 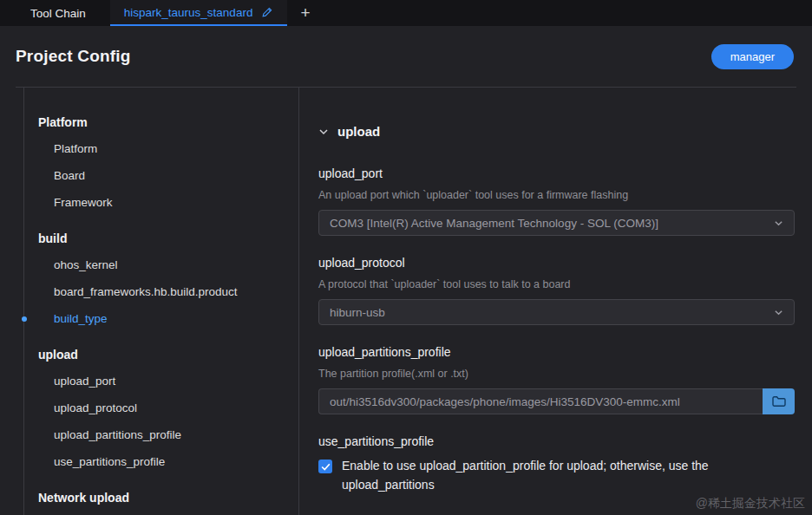 What do you see at coordinates (750, 504) in the screenshot?
I see `watermark: @稀土掘金技术社区` at bounding box center [750, 504].